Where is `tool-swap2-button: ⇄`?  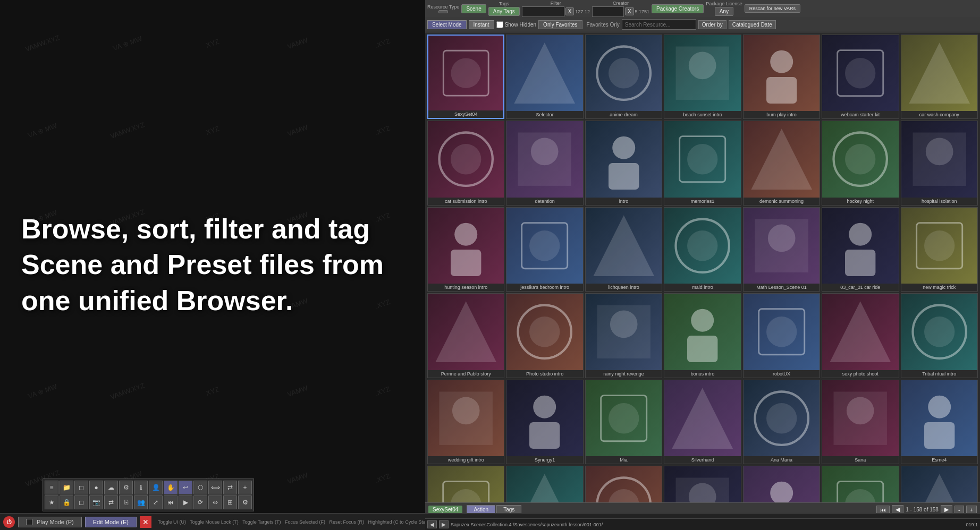
tool-swap2-button: ⇄ is located at coordinates (111, 502).